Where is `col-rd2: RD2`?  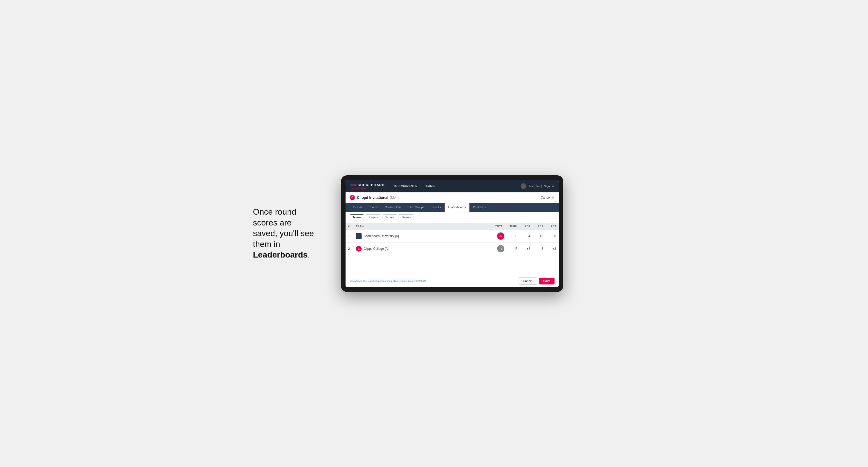 col-rd2: RD2 is located at coordinates (539, 226).